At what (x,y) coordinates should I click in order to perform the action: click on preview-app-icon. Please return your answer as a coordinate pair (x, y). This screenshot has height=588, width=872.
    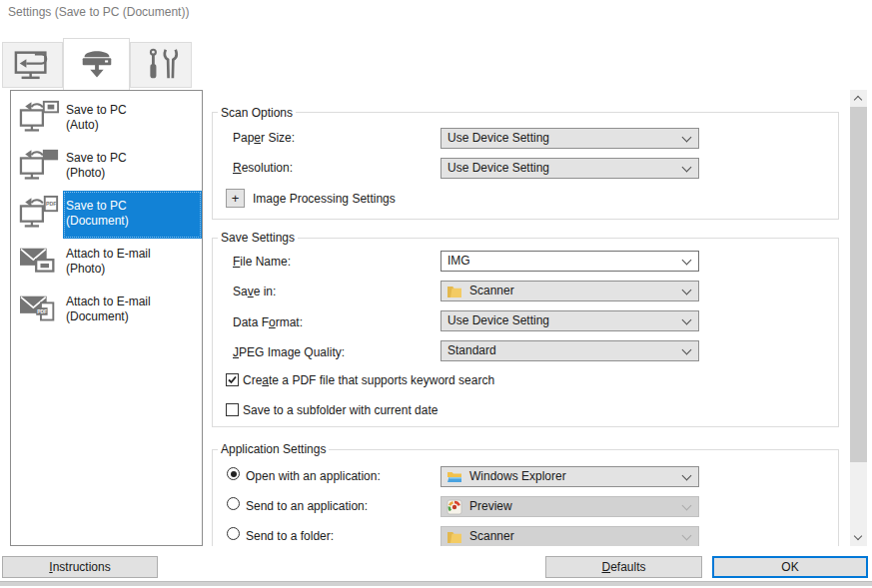
    Looking at the image, I should click on (454, 507).